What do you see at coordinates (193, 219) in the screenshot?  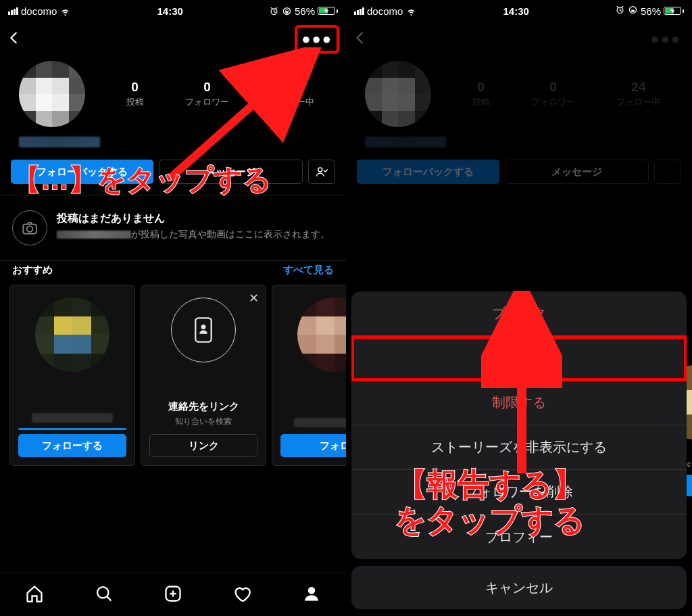 I see `empty-title: 投稿はまだありません` at bounding box center [193, 219].